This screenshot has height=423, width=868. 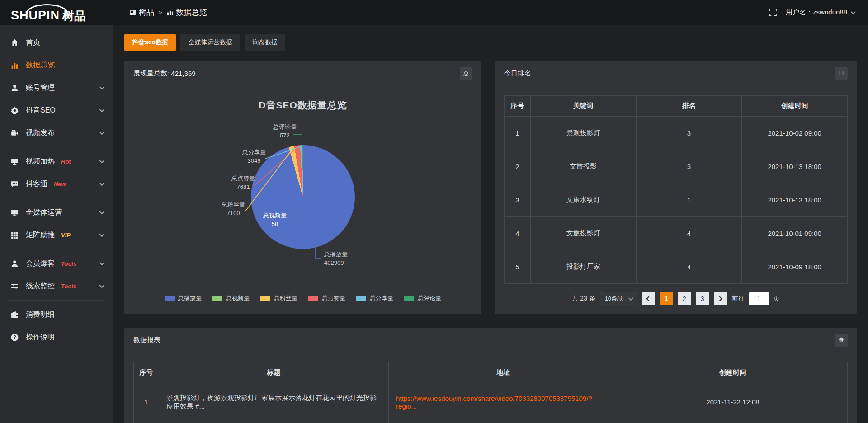 What do you see at coordinates (275, 220) in the screenshot?
I see `pie-label-videos: 总视频量58` at bounding box center [275, 220].